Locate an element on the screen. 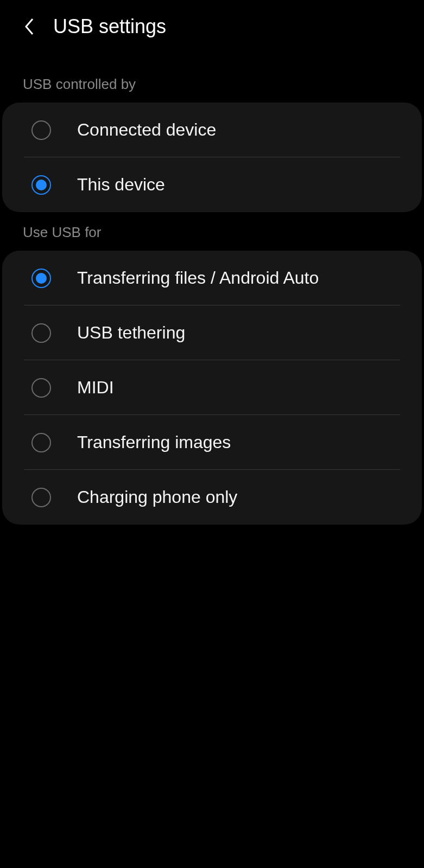 The height and width of the screenshot is (868, 424). radio-transferring-files: Transferring files / Android Auto is located at coordinates (212, 278).